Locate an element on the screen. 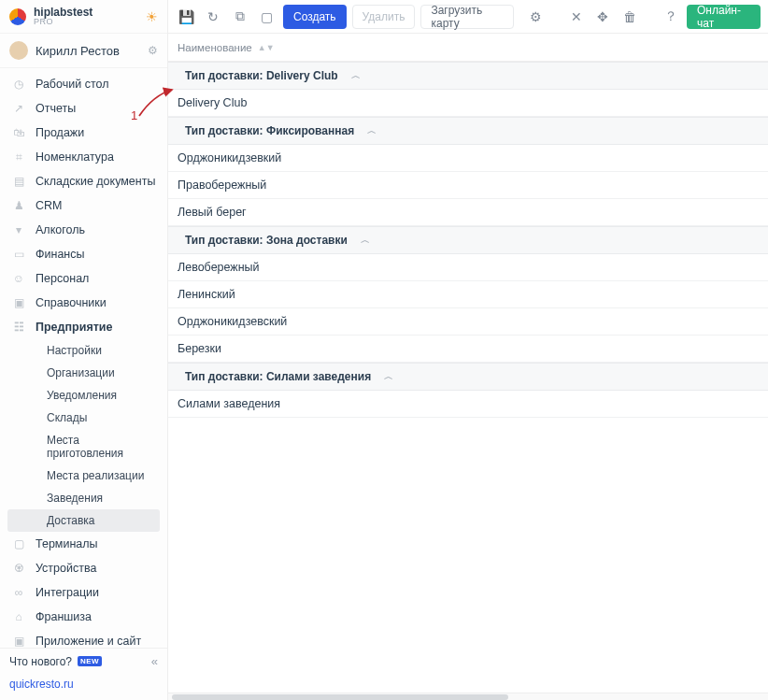  nav-icon: ∞ is located at coordinates (19, 593).